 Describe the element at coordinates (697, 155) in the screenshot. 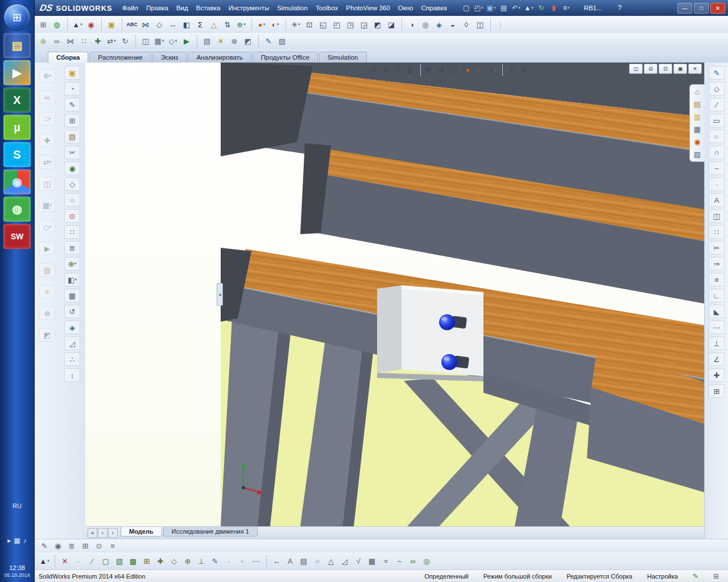

I see `custom-properties-tab: ▧` at that location.